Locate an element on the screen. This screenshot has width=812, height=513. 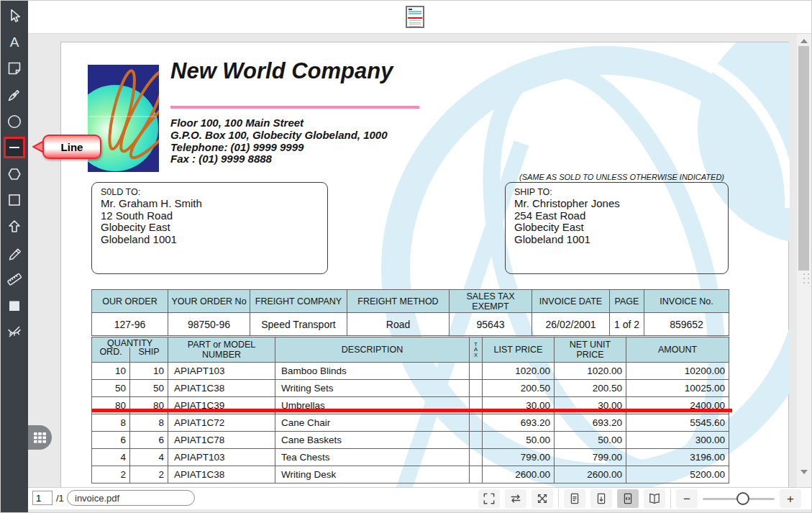
order-info-table: OUR ORDER YOUR ORDER No FREIGHT COMPANY … is located at coordinates (410, 312).